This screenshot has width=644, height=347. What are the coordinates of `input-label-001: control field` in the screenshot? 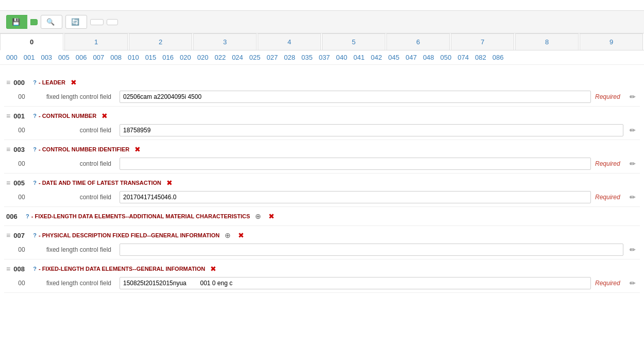 It's located at (74, 130).